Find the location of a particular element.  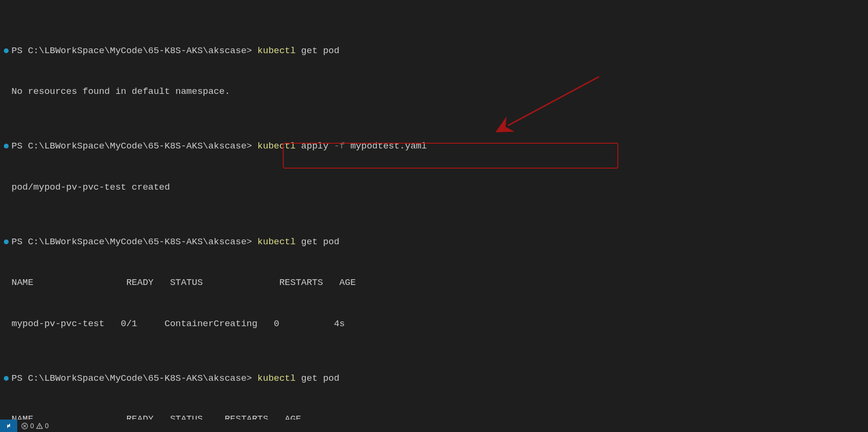

status-bar: 0 0 is located at coordinates (434, 426).